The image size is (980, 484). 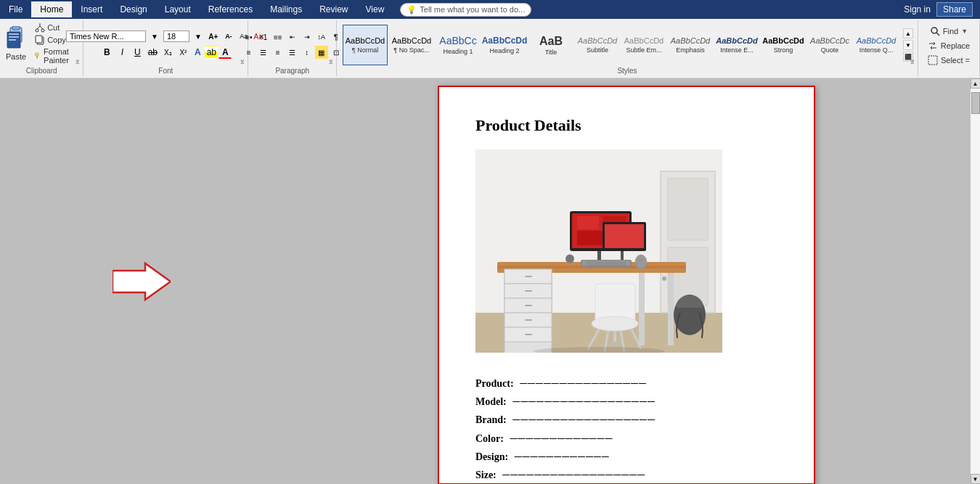 I want to click on style-strong-label: Strong, so click(x=784, y=50).